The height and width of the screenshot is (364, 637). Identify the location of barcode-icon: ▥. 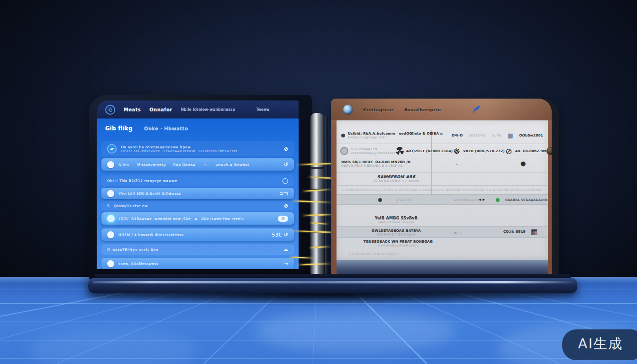
(510, 136).